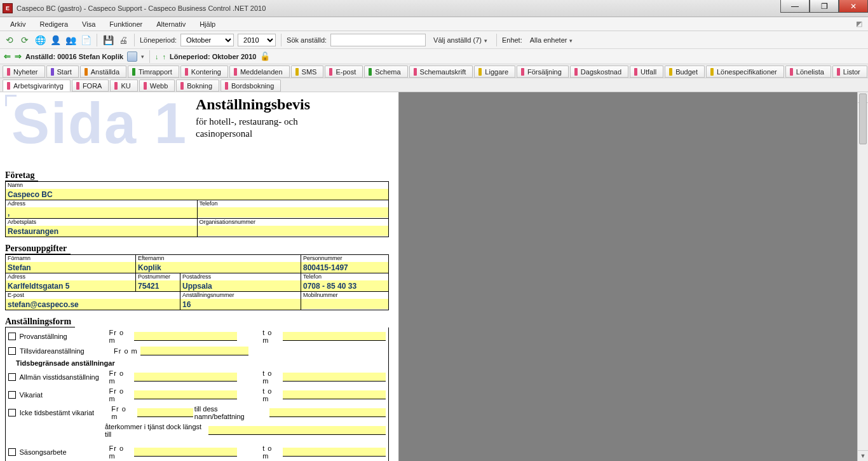 This screenshot has width=868, height=461. Describe the element at coordinates (378, 40) in the screenshot. I see `search-employee-input` at that location.